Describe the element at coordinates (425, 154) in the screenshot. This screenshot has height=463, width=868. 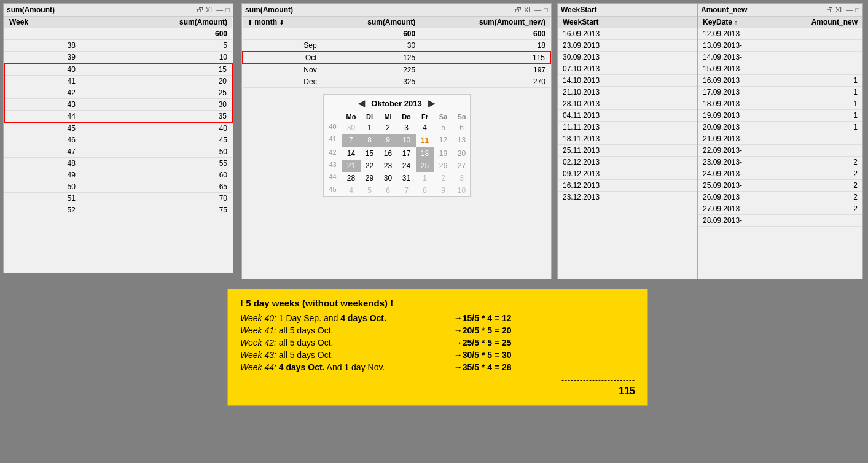
I see `cal-day: 18` at that location.